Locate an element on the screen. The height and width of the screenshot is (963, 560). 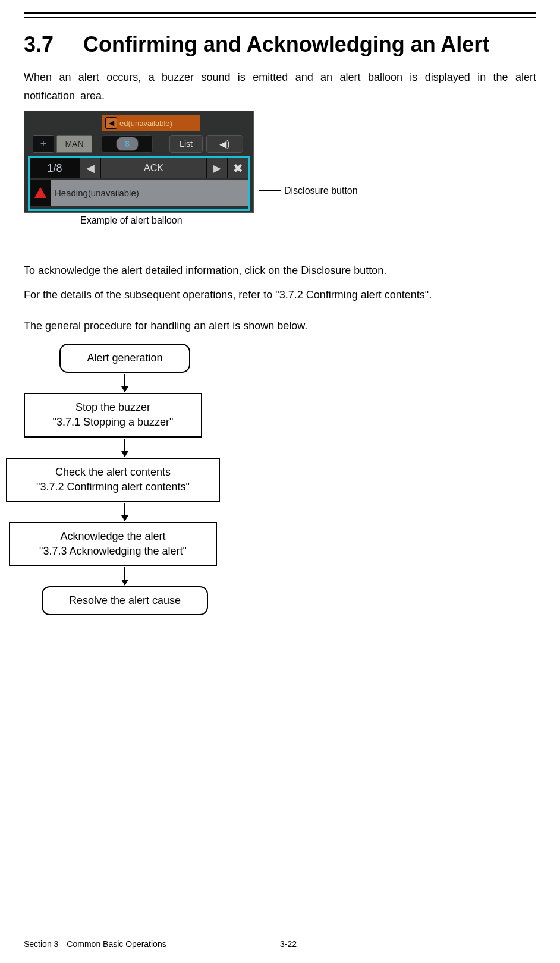
intro-paragraph: When an alert occurs, a buzzer sound is … is located at coordinates (280, 87).